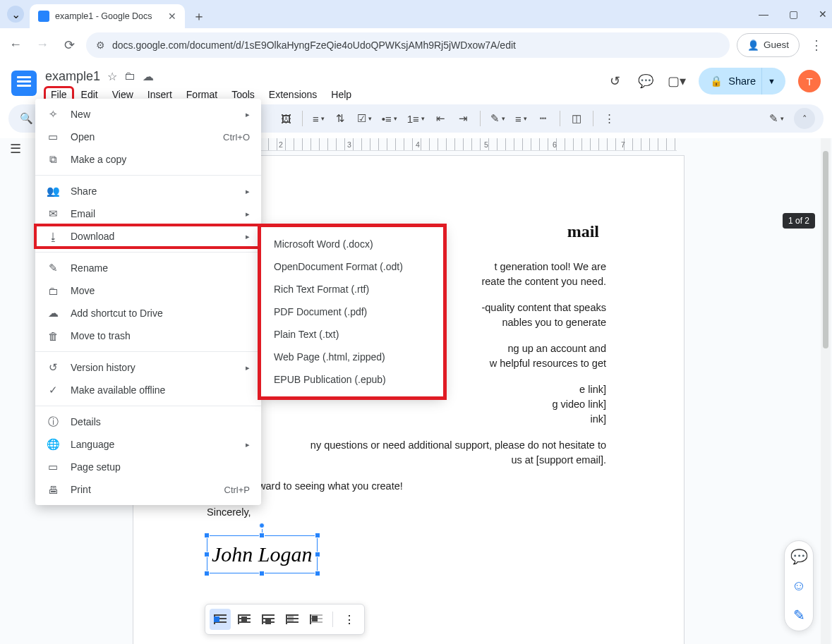  I want to click on file-menu-item: ⧉Make a copy, so click(148, 159).